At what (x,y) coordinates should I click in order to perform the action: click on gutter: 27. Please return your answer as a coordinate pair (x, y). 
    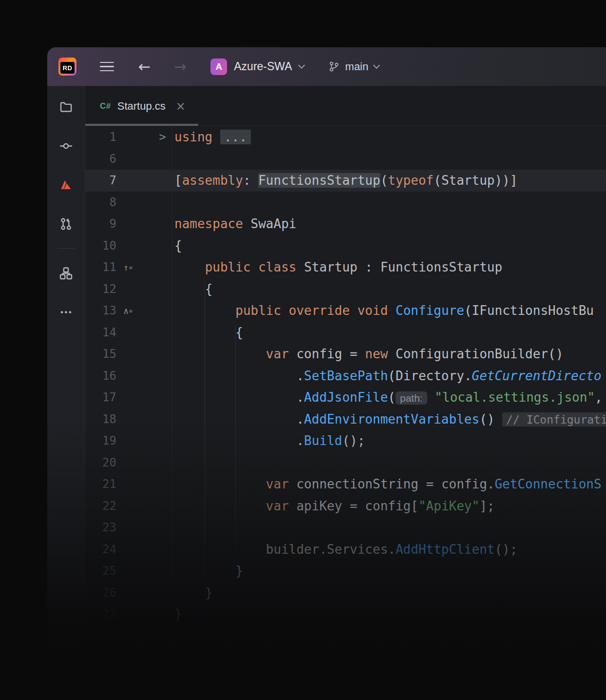
    Looking at the image, I should click on (129, 614).